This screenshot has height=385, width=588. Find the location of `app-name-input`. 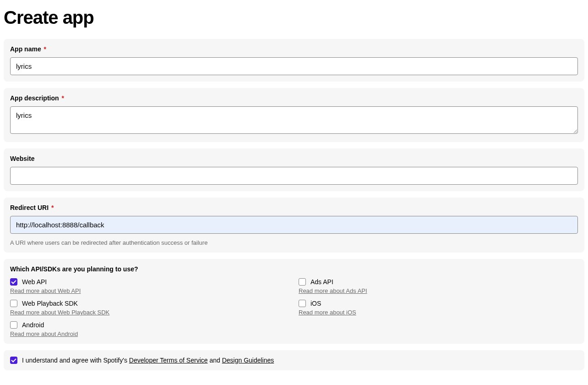

app-name-input is located at coordinates (294, 66).